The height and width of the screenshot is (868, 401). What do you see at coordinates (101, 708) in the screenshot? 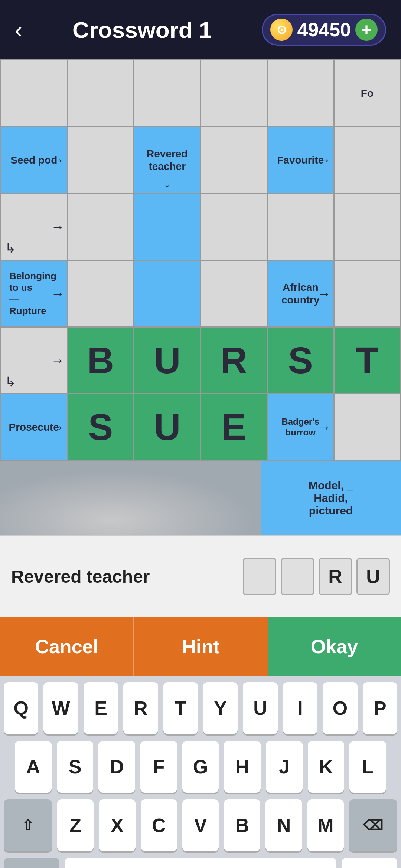
I see `key-E: E` at bounding box center [101, 708].